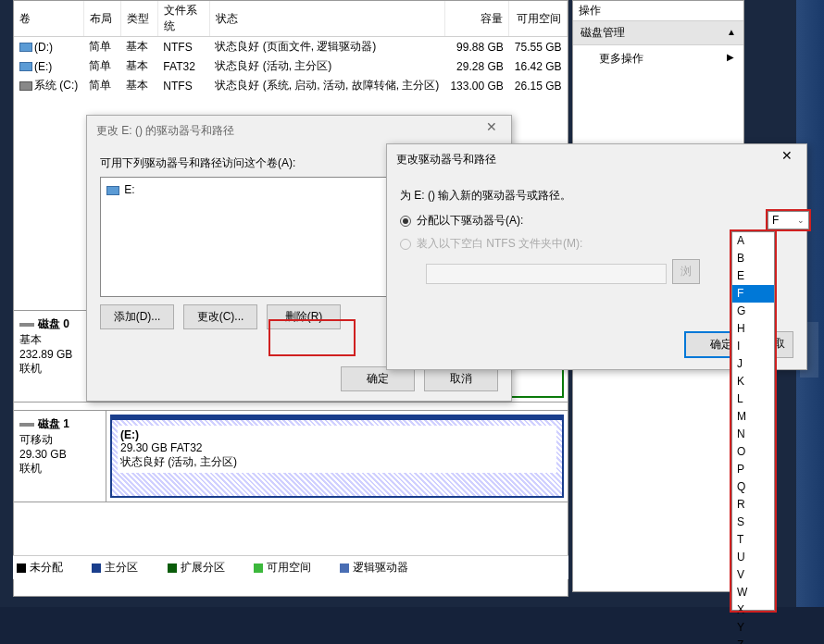 The height and width of the screenshot is (644, 824). Describe the element at coordinates (539, 19) in the screenshot. I see `col-free: 可用空间` at that location.